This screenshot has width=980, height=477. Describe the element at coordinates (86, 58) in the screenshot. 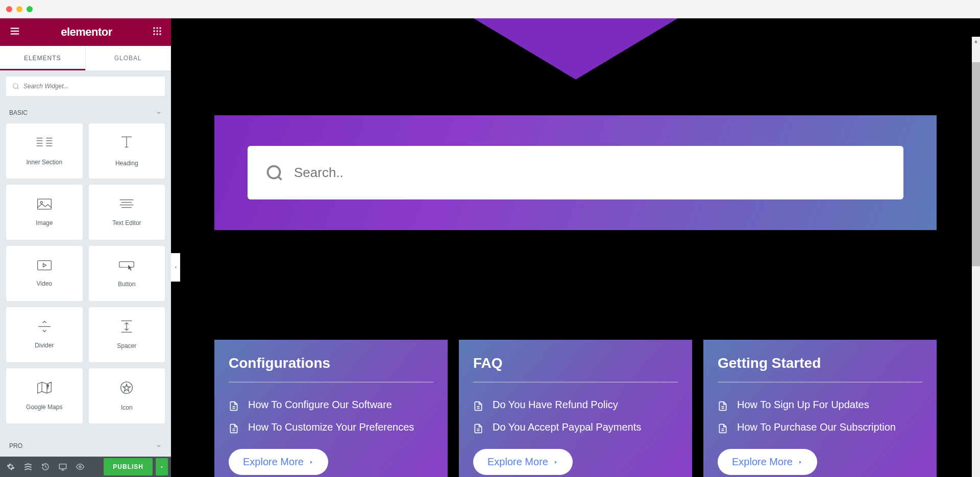

I see `sidebar-tabs: ELEMENTS GLOBAL` at that location.